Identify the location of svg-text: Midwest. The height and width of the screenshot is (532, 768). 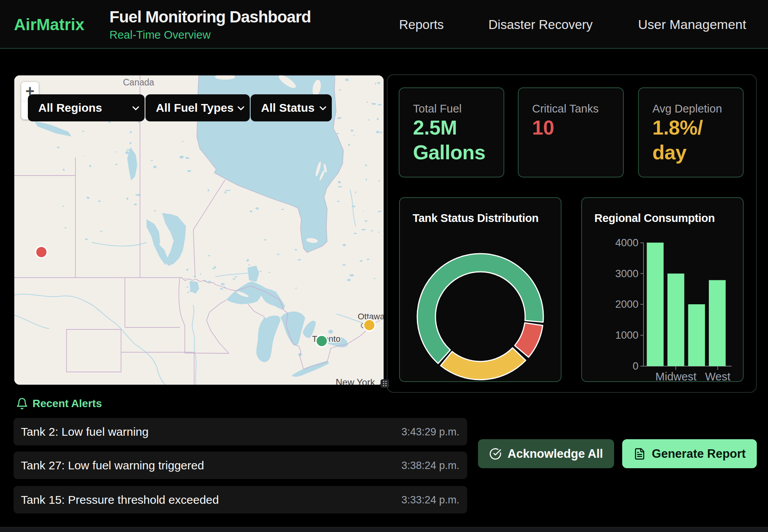
(676, 377).